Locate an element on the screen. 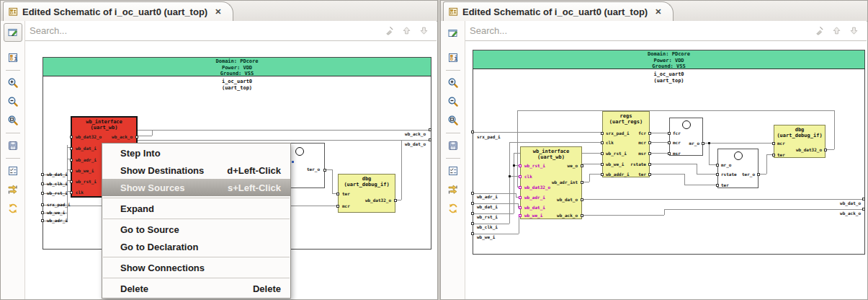 The height and width of the screenshot is (300, 868). banner-power: Power: VDD is located at coordinates (668, 61).